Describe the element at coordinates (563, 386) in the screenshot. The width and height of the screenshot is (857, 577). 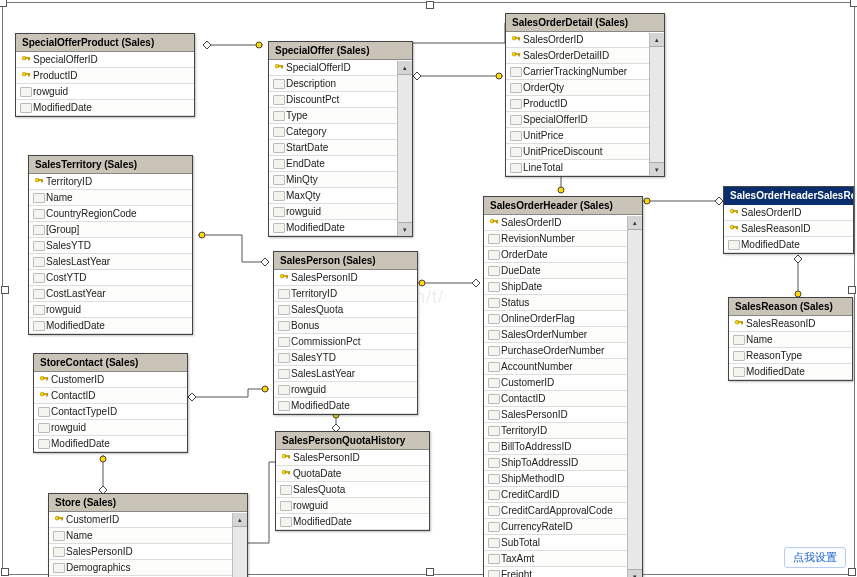
I see `table-sales-order-header: SalesOrderHeader (Sales) SalesOrderIDRev…` at that location.